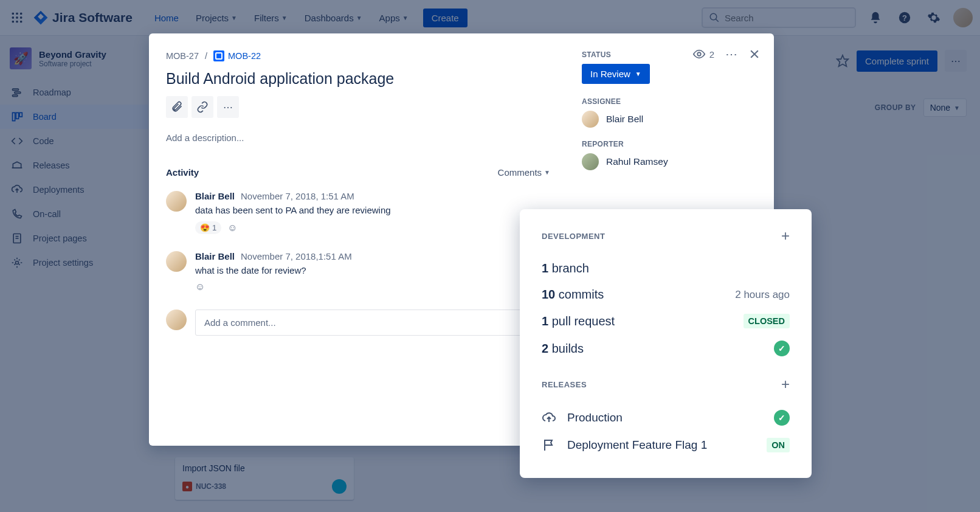 The image size is (980, 512). What do you see at coordinates (445, 18) in the screenshot?
I see `create-button: Create` at bounding box center [445, 18].